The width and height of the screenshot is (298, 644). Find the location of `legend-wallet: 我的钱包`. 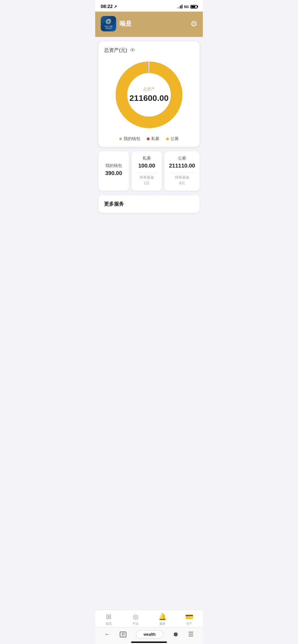

legend-wallet: 我的钱包 is located at coordinates (130, 139).